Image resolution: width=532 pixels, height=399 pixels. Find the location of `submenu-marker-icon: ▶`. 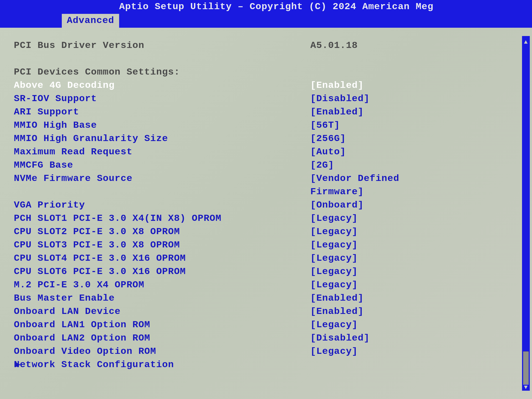

submenu-marker-icon: ▶ is located at coordinates (18, 365).